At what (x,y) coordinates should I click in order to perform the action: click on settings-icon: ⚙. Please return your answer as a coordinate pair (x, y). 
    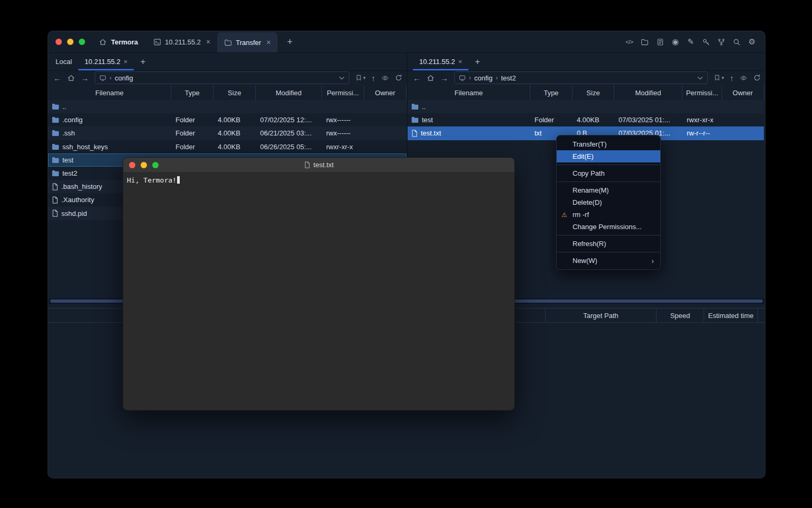
    Looking at the image, I should click on (752, 42).